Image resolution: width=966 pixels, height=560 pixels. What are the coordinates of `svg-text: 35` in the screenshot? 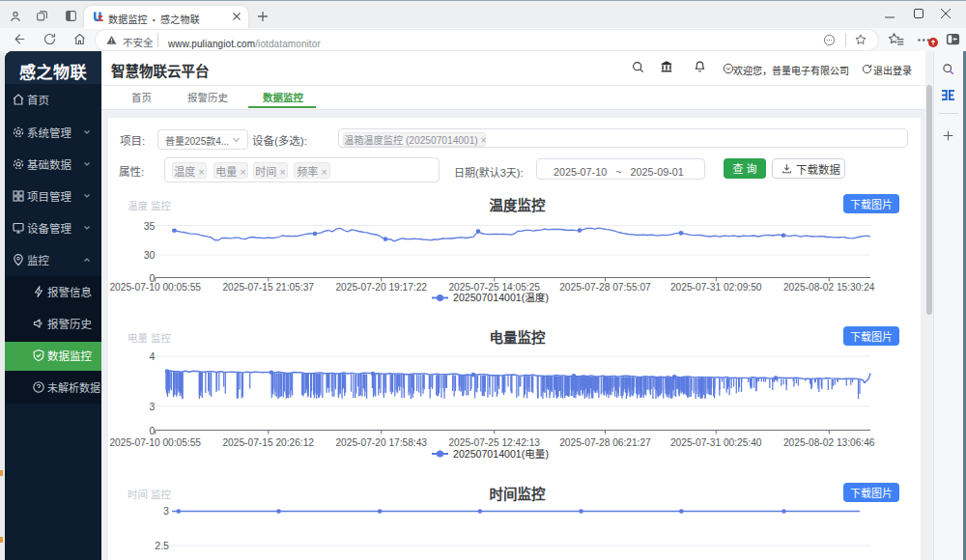 It's located at (150, 226).